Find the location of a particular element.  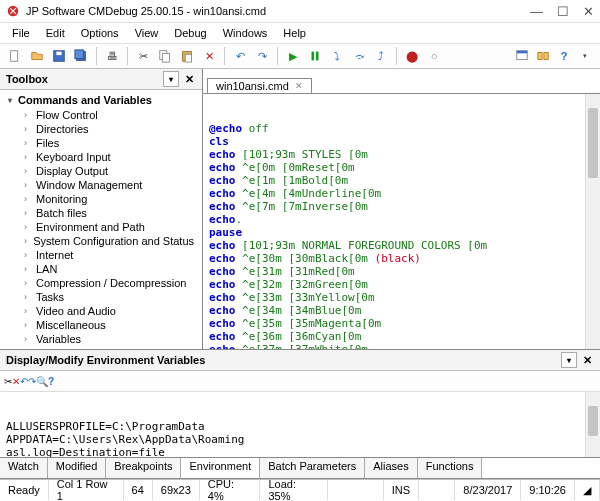

status-load: Load: 35% is located at coordinates (294, 490).